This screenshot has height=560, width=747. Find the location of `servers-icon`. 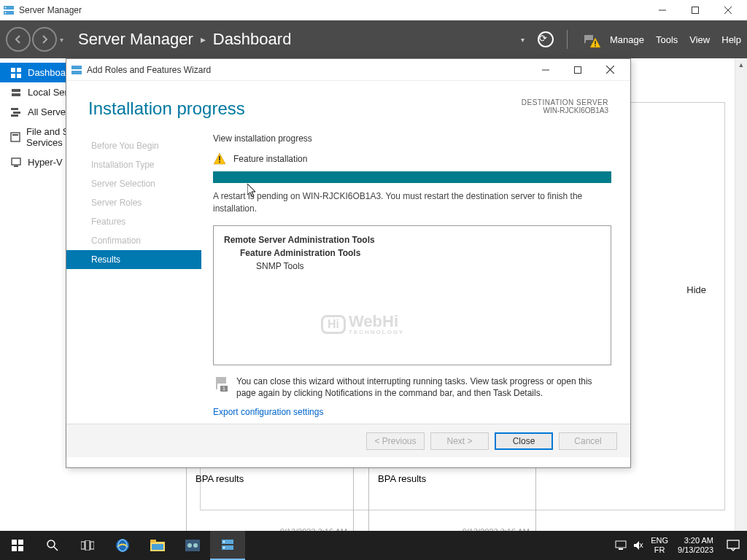

servers-icon is located at coordinates (16, 112).